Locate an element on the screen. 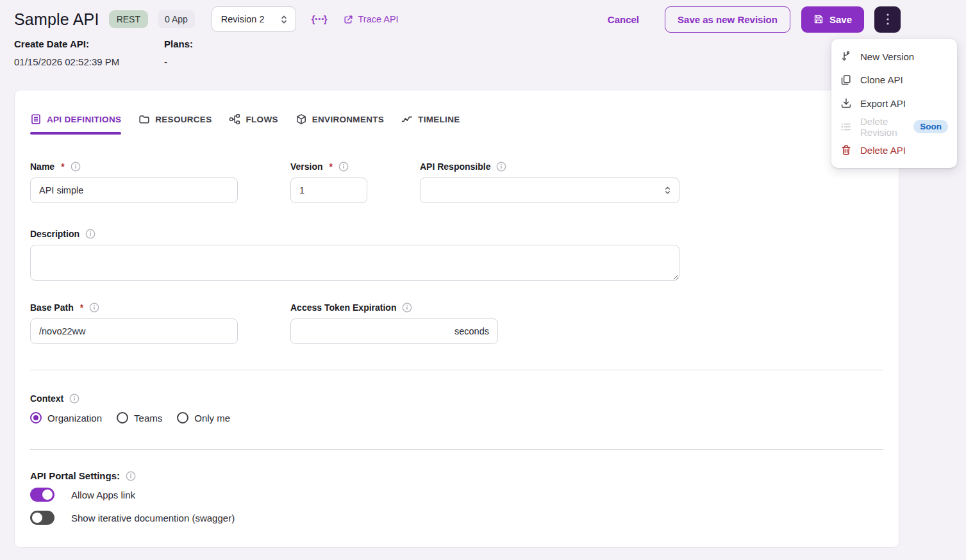  tab-flows: FLOWS is located at coordinates (253, 124).